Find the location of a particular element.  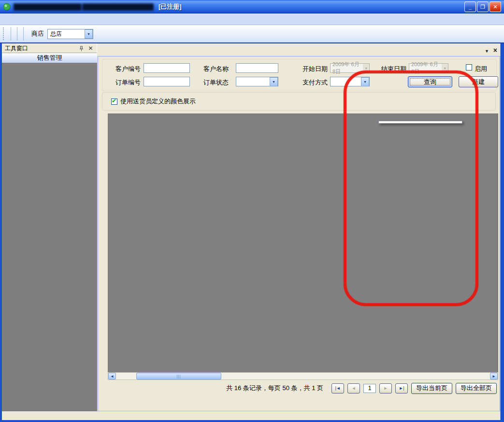

sidebar-section-sales: 销售管理 is located at coordinates (49, 58).